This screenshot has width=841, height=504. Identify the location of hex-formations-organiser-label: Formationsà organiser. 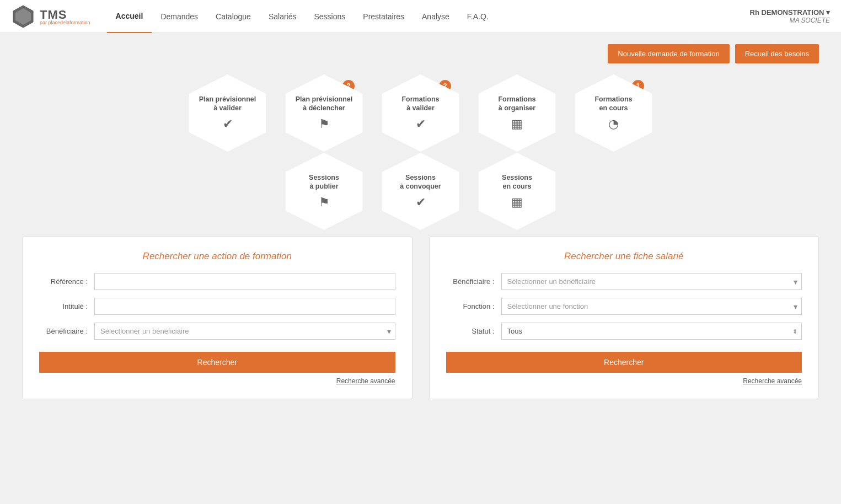
(517, 104).